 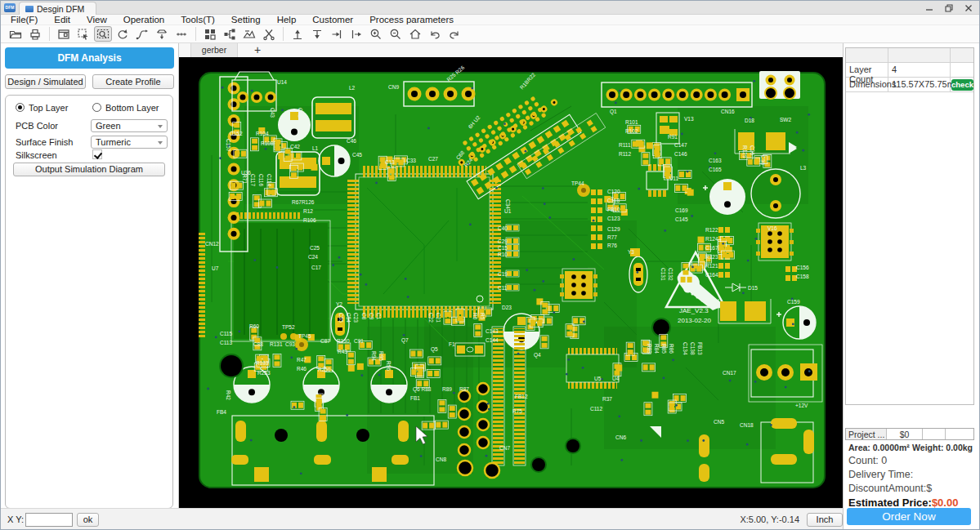 What do you see at coordinates (305, 336) in the screenshot?
I see `silkscreen-label: TP45` at bounding box center [305, 336].